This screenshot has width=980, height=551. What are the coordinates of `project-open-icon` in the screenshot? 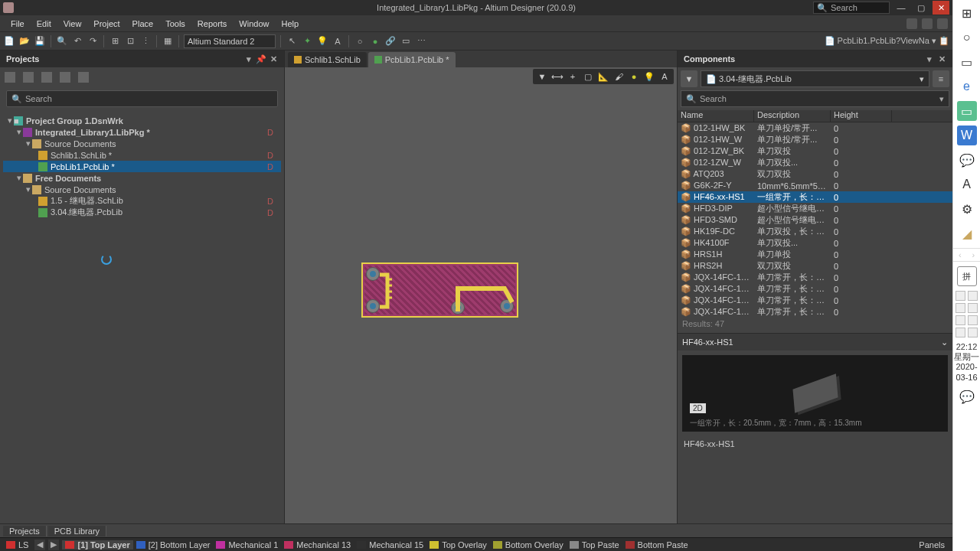 It's located at (28, 77).